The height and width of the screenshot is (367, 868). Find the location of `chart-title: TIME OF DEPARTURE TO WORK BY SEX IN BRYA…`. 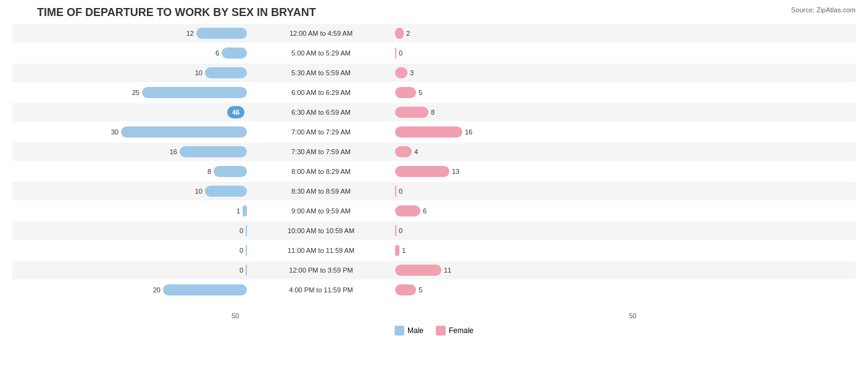

chart-title: TIME OF DEPARTURE TO WORK BY SEX IN BRYA… is located at coordinates (434, 12).